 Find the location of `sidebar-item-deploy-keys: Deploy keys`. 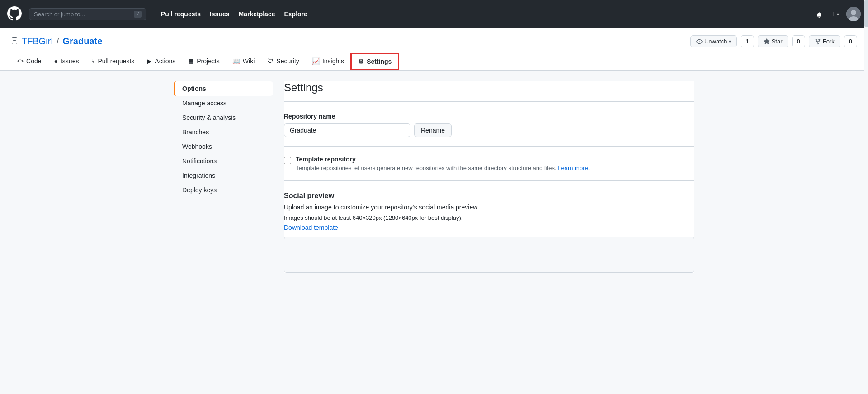

sidebar-item-deploy-keys: Deploy keys is located at coordinates (223, 190).